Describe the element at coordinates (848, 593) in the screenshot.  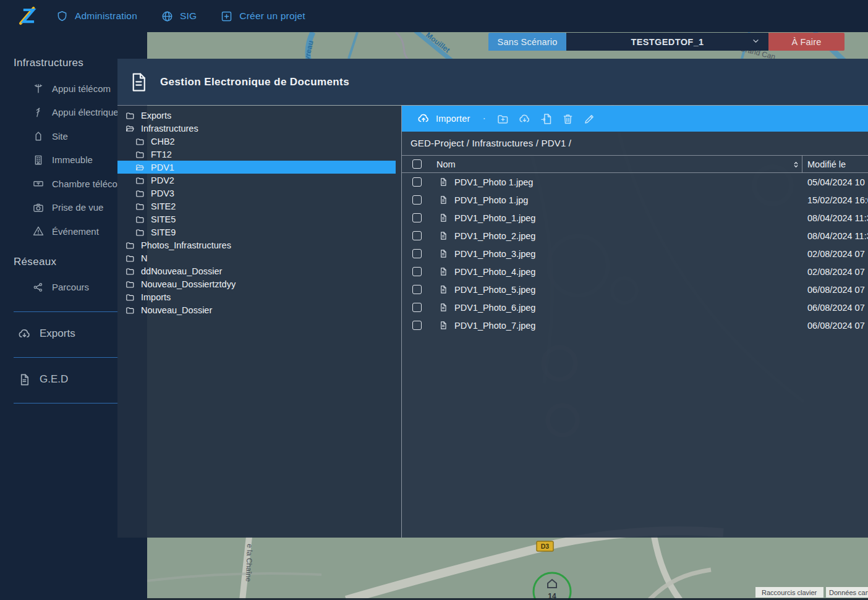
I see `map-data-link: Données cartogr` at that location.